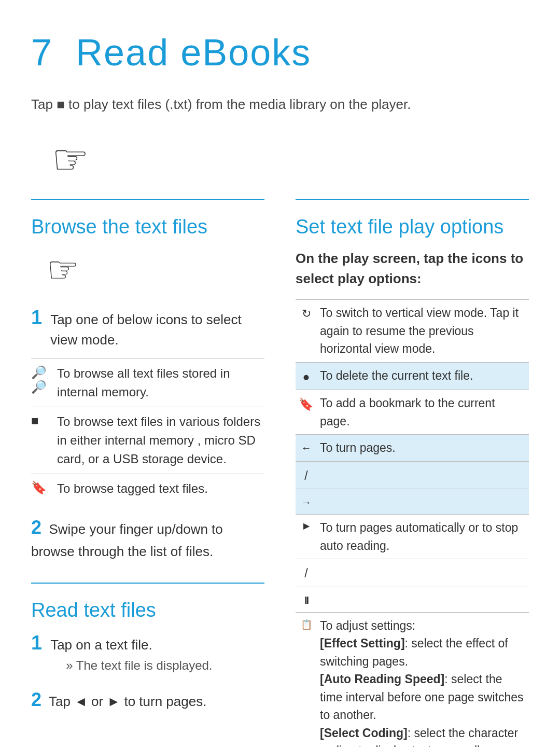  What do you see at coordinates (148, 200) in the screenshot?
I see `browse-divider` at bounding box center [148, 200].